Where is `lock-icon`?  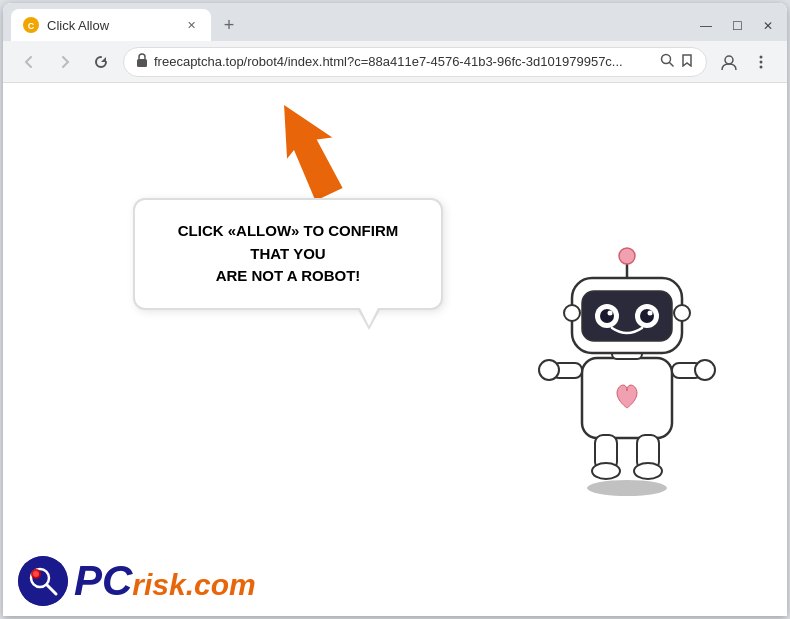
lock-icon is located at coordinates (142, 62).